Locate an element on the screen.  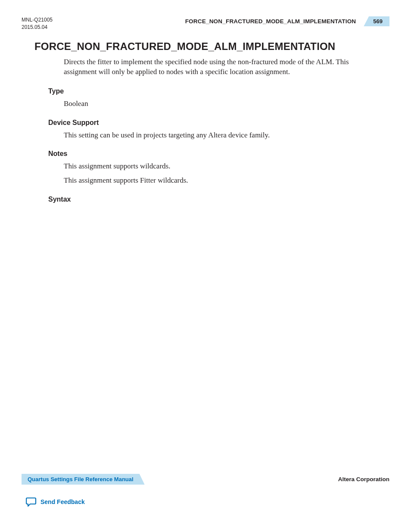
send-feedback-link: Send Feedback is located at coordinates (208, 502).